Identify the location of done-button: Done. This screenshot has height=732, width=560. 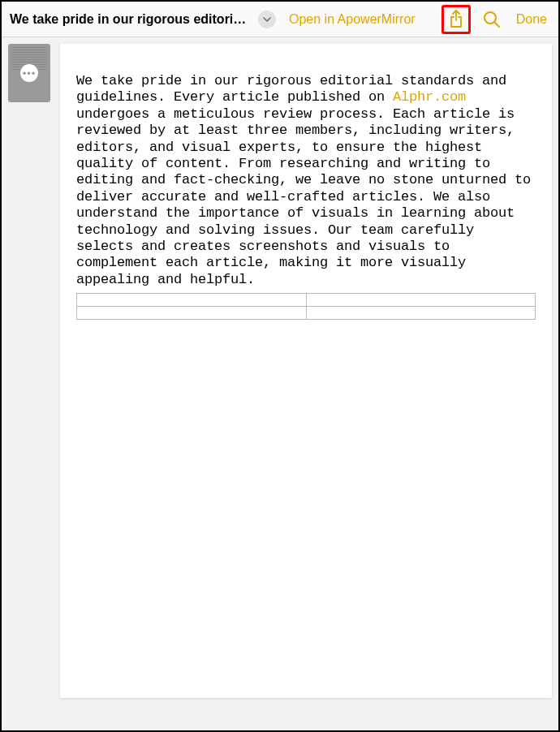
(532, 19).